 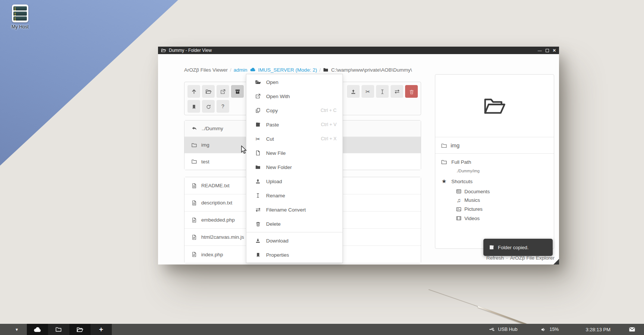 What do you see at coordinates (258, 167) in the screenshot?
I see `new-folder-icon` at bounding box center [258, 167].